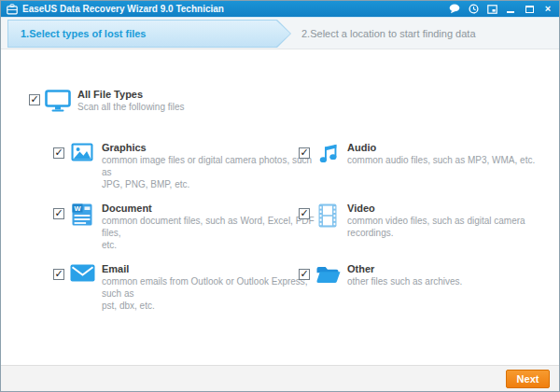 The image size is (560, 392). Describe the element at coordinates (328, 153) in the screenshot. I see `audio-music-note-icon` at that location.